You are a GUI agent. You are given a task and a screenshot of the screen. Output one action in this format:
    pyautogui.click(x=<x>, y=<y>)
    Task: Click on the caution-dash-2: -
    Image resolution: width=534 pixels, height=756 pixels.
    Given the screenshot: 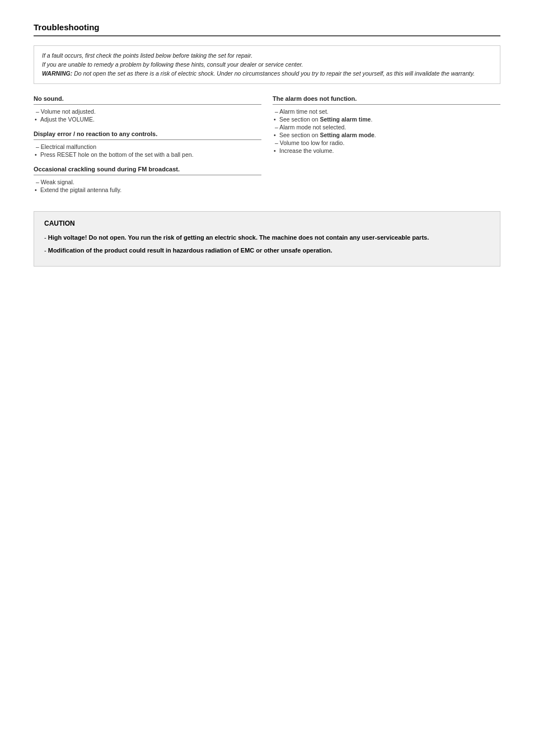 What is the action you would take?
    pyautogui.click(x=46, y=250)
    